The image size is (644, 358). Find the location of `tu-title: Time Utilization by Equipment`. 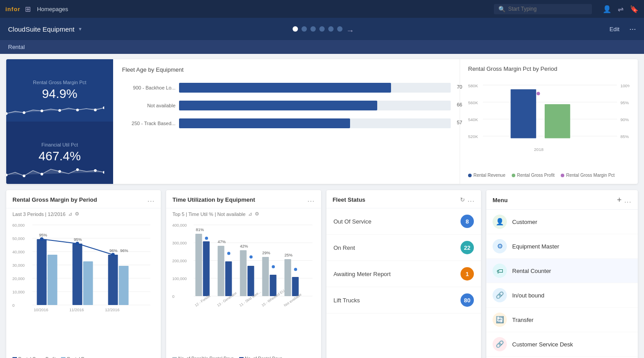

tu-title: Time Utilization by Equipment is located at coordinates (239, 199).